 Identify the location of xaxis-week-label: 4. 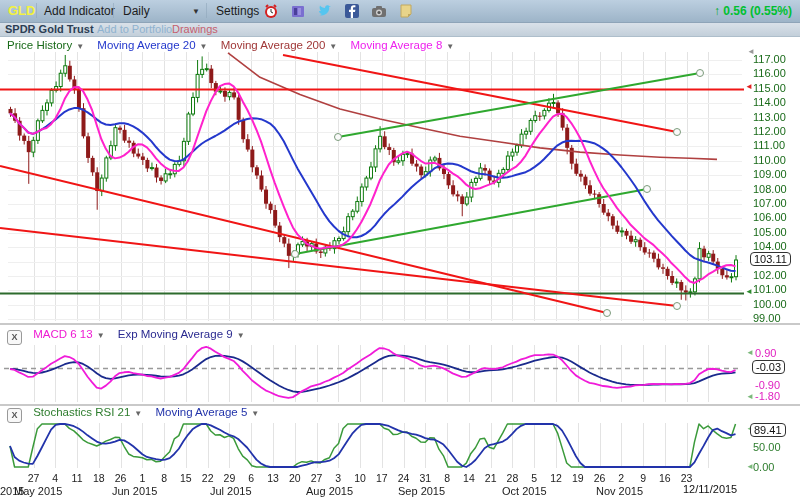
(55, 478).